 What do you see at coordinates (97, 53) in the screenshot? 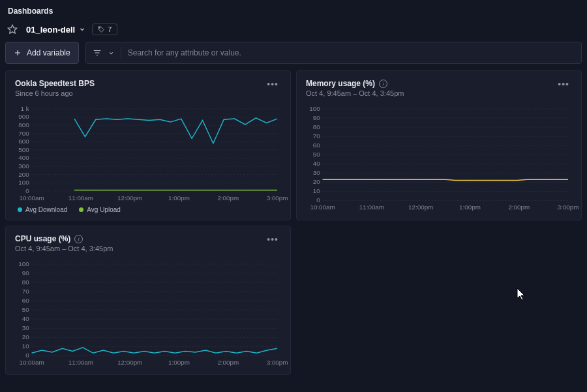
I see `filter-icon` at bounding box center [97, 53].